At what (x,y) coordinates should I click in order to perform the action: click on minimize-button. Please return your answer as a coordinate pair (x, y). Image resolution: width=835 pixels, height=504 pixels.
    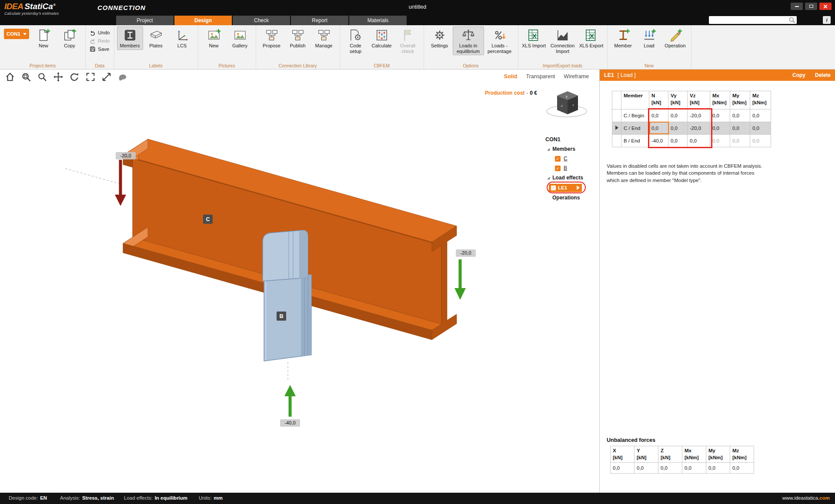
    Looking at the image, I should click on (797, 6).